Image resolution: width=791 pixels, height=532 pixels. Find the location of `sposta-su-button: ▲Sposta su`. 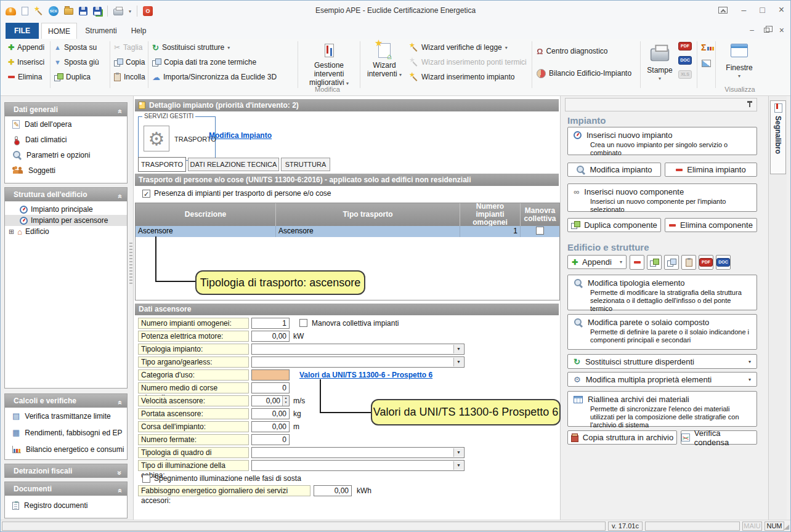

sposta-su-button: ▲Sposta su is located at coordinates (75, 47).